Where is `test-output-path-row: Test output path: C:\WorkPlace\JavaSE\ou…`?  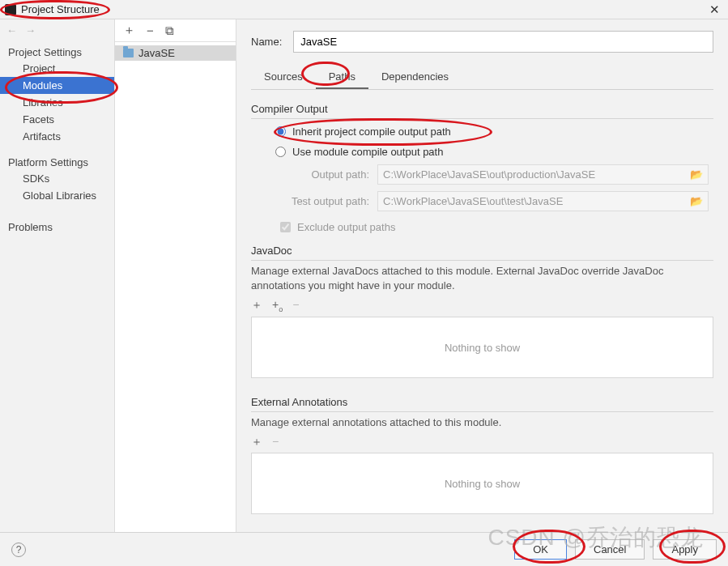 test-output-path-row: Test output path: C:\WorkPlace\JavaSE\ou… is located at coordinates (483, 201).